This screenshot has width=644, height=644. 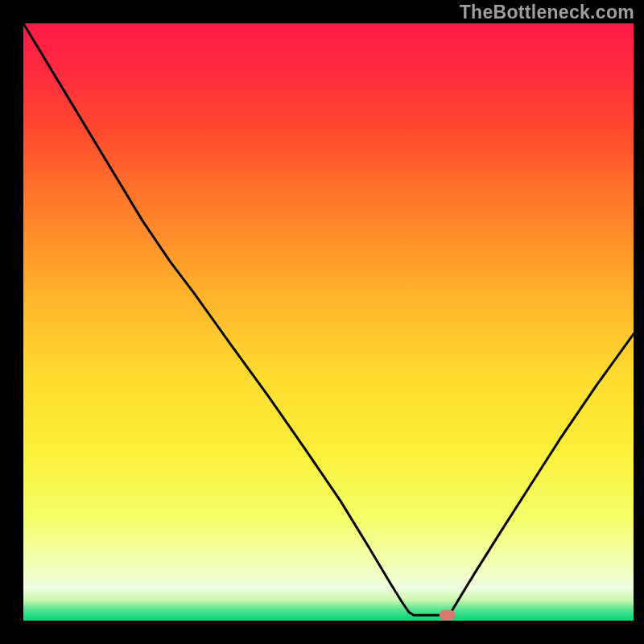 I want to click on optimum-marker, so click(x=448, y=615).